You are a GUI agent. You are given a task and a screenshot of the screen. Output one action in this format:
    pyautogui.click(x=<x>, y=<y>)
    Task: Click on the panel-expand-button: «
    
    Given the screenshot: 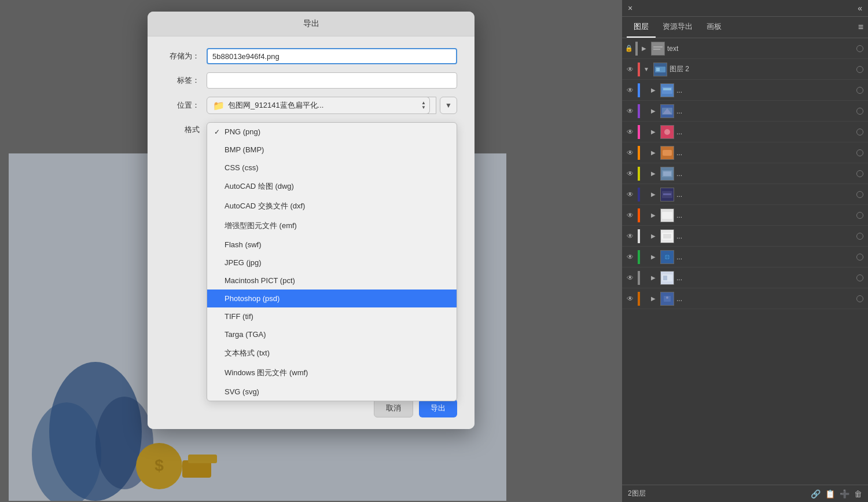 What is the action you would take?
    pyautogui.click(x=860, y=8)
    